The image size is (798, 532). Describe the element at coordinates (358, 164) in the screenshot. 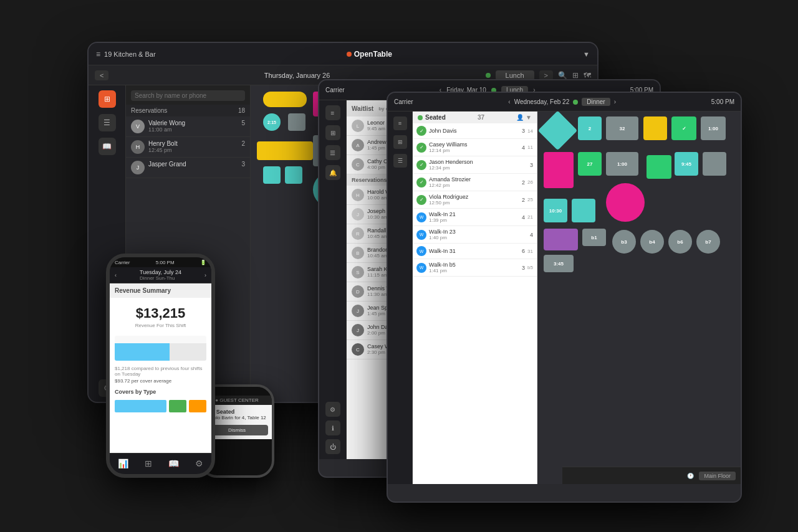

I see `avatar: C` at that location.